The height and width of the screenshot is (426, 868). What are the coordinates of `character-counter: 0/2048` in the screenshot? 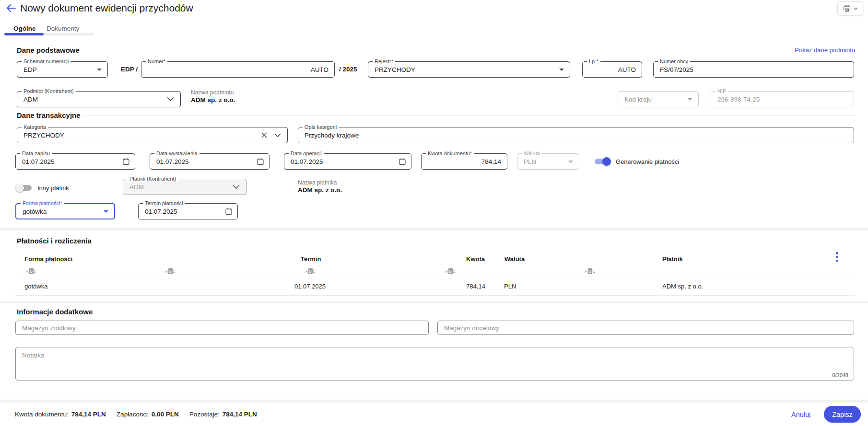 It's located at (840, 375).